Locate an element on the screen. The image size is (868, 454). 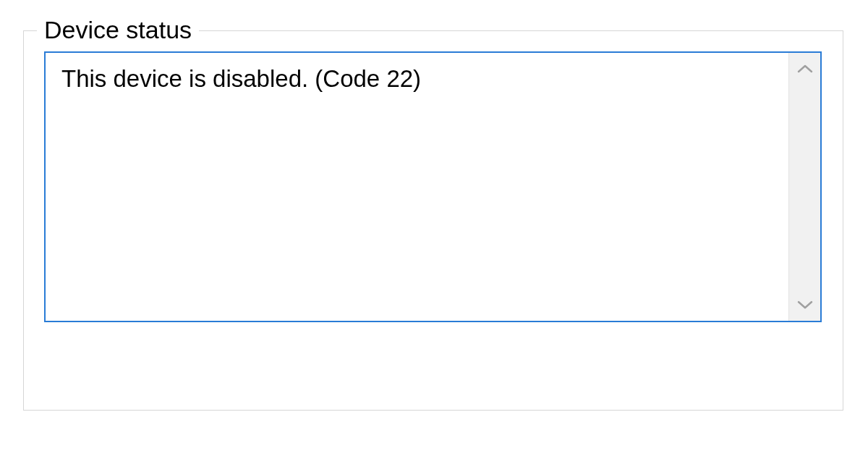
scrollbar-track is located at coordinates (804, 187).